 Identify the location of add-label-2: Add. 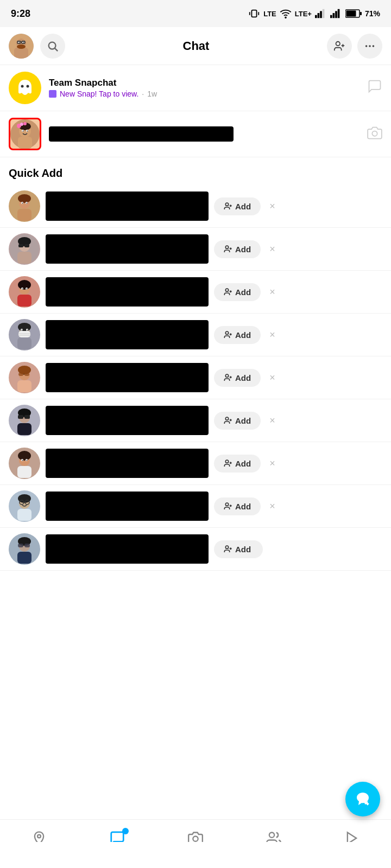
(243, 250).